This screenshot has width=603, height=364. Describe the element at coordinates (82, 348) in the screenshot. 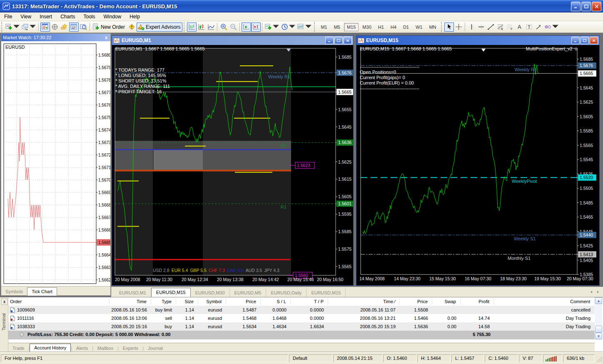

I see `terminal-tab-alerts: Alerts` at that location.